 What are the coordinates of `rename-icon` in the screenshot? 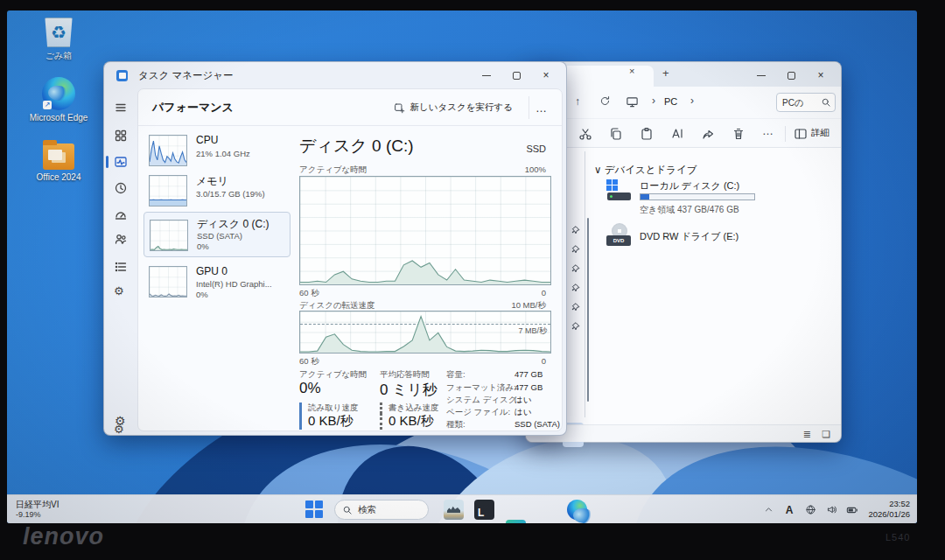 It's located at (677, 134).